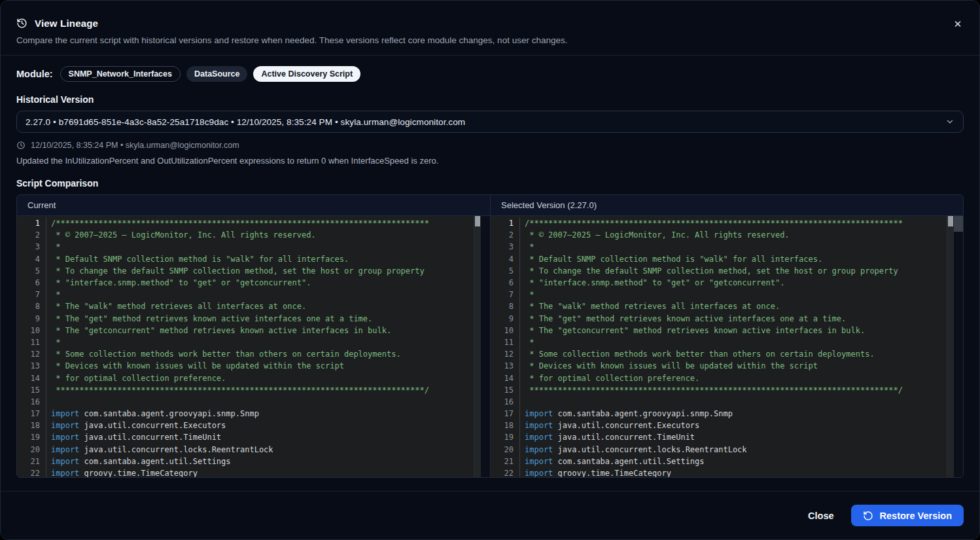 Image resolution: width=980 pixels, height=540 pixels. Describe the element at coordinates (490, 41) in the screenshot. I see `modal-subtitle: Compare the current script with historic…` at that location.